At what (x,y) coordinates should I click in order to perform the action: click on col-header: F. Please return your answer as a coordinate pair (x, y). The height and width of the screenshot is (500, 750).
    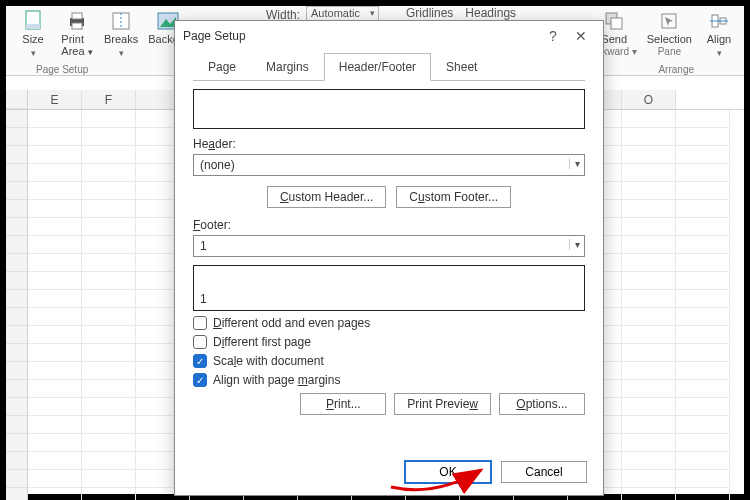
    Looking at the image, I should click on (109, 100).